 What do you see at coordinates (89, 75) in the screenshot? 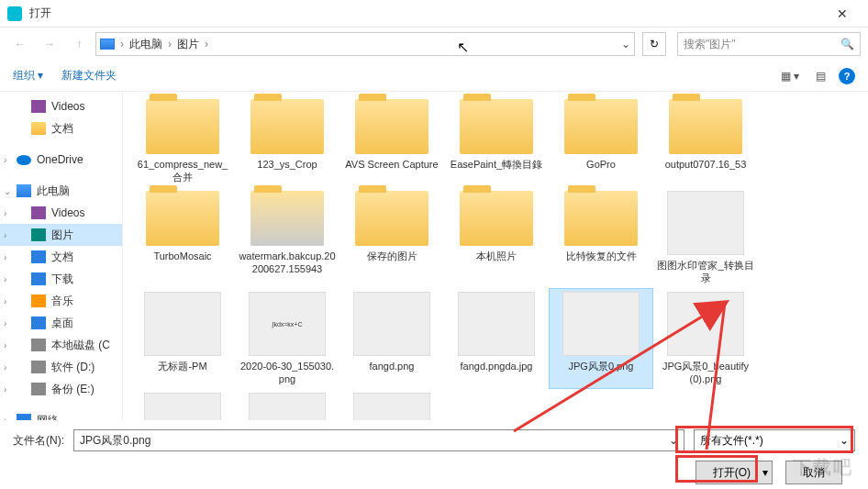
I see `new-folder-button: 新建文件夹` at bounding box center [89, 75].